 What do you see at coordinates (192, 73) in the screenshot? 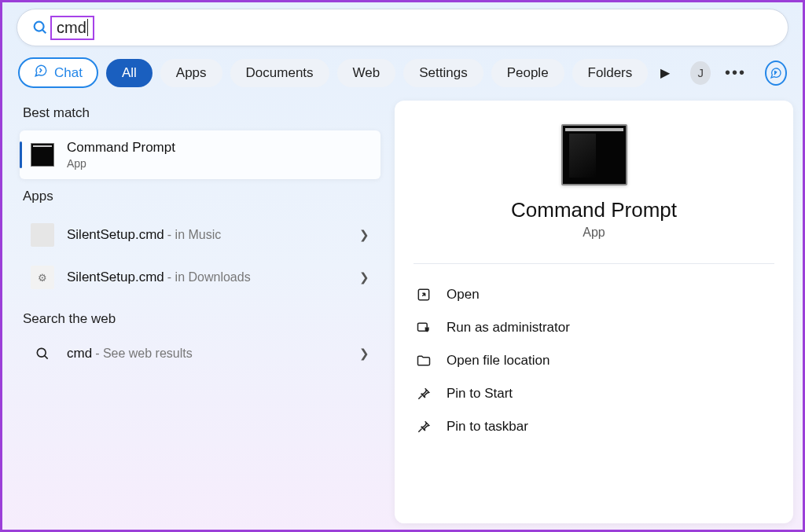
I see `tab-apps: Apps` at bounding box center [192, 73].